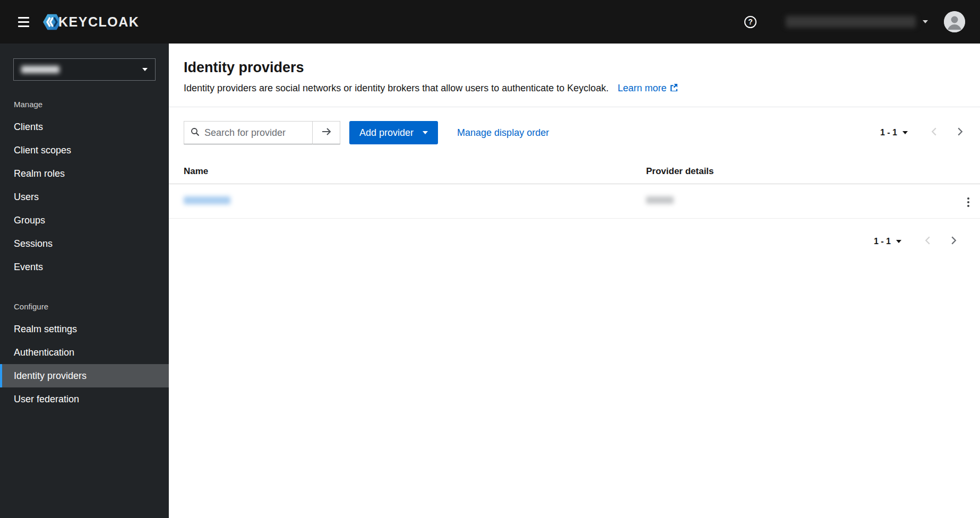  Describe the element at coordinates (674, 88) in the screenshot. I see `external-link-icon` at that location.